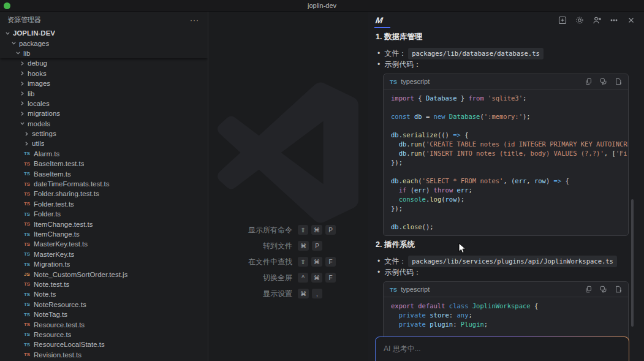 This screenshot has height=361, width=644. What do you see at coordinates (104, 154) in the screenshot?
I see `tree-item-alarm-ts: TSAlarm.ts` at bounding box center [104, 154].